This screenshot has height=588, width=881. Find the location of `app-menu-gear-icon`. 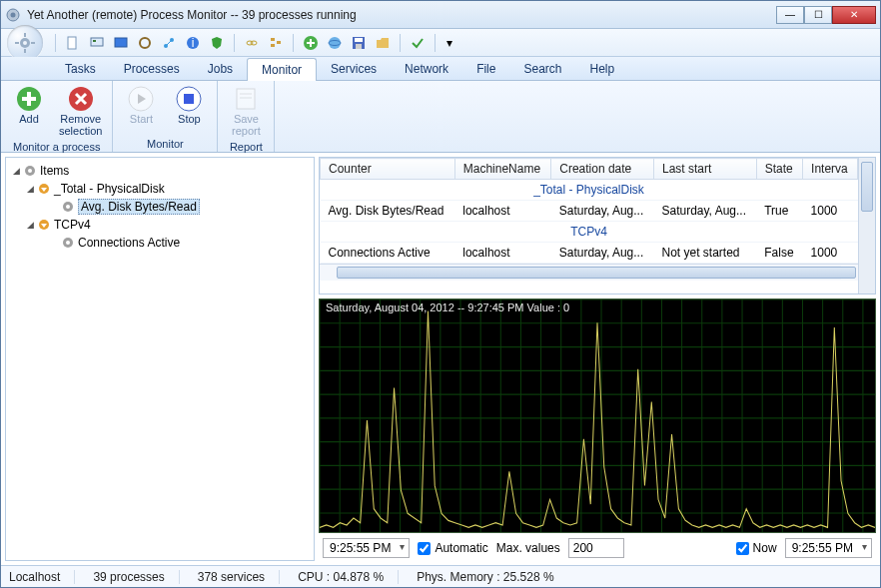

app-menu-gear-icon is located at coordinates (25, 43).